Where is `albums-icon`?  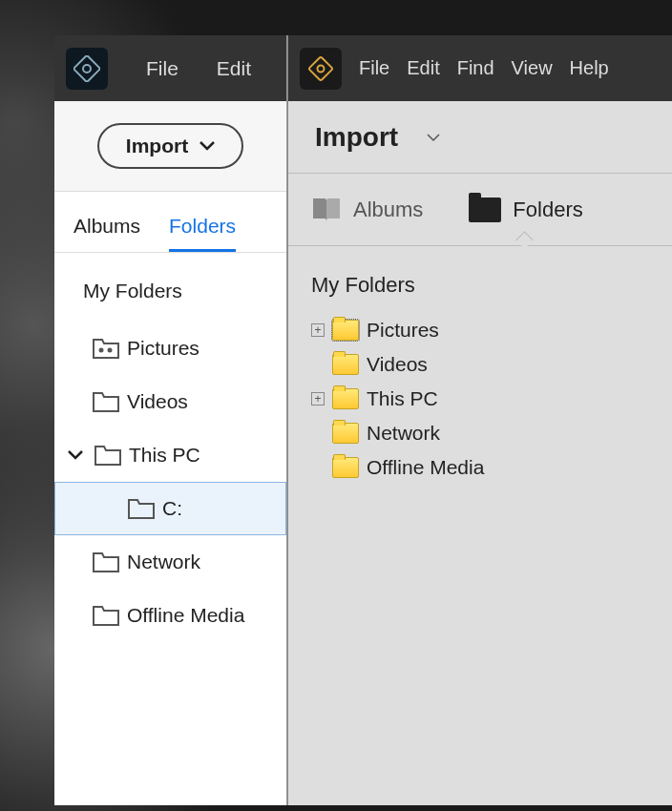
albums-icon is located at coordinates (326, 210).